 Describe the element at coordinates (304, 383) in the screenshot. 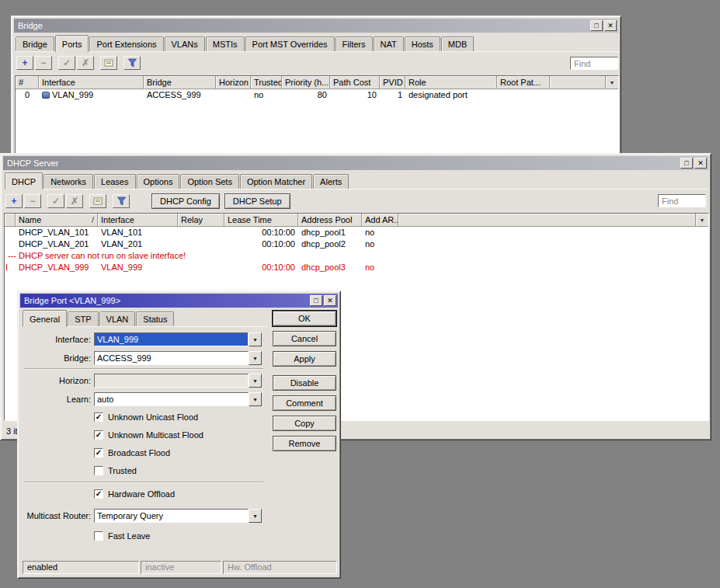

I see `disable-button: Disable` at that location.